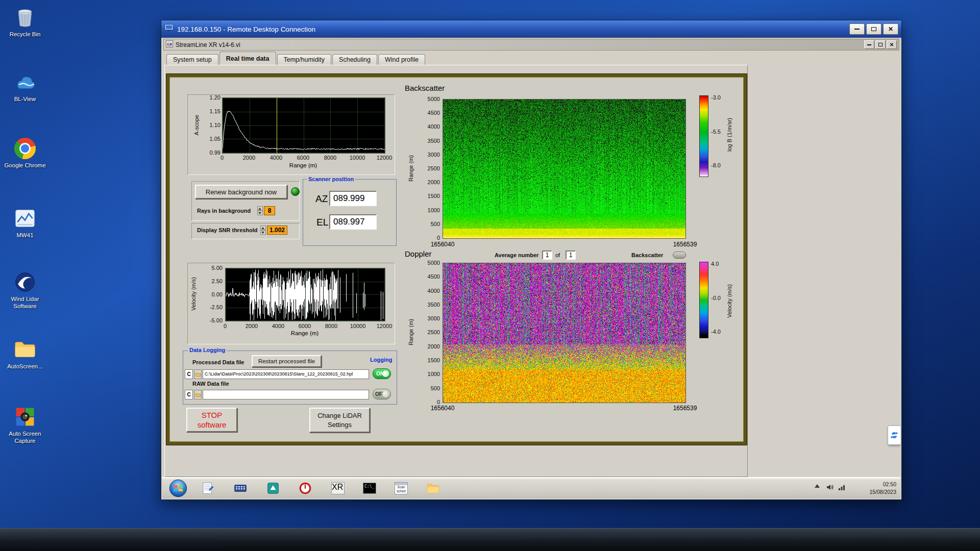 This screenshot has width=980, height=551. I want to click on remote-taskbar-streamline-xr-window-icon: XR, so click(338, 488).